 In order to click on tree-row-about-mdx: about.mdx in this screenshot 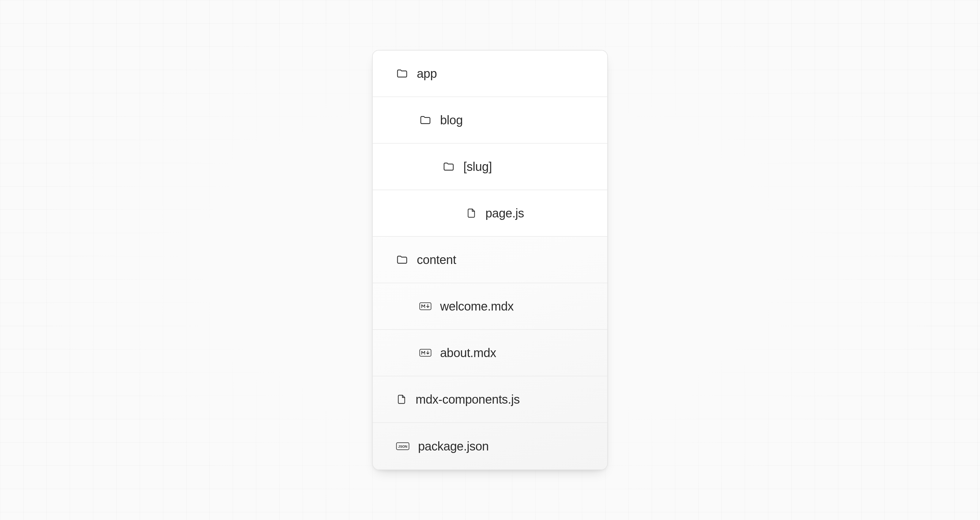, I will do `click(490, 353)`.